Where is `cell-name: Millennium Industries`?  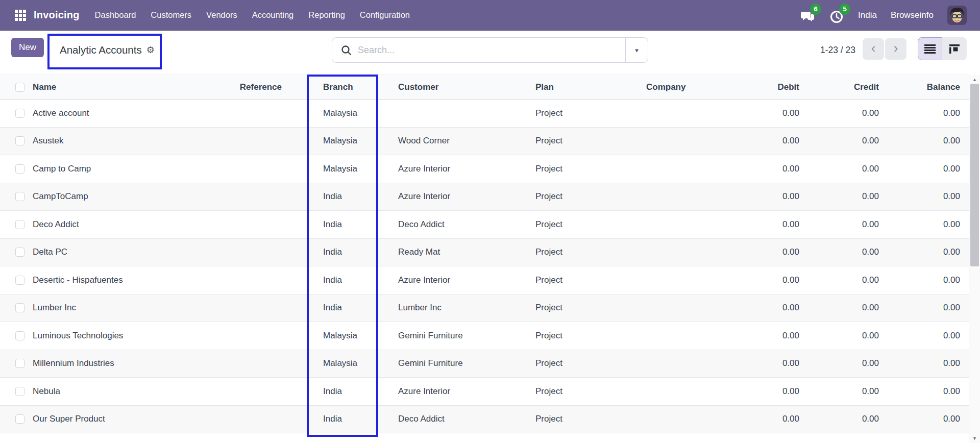 cell-name: Millennium Industries is located at coordinates (132, 363).